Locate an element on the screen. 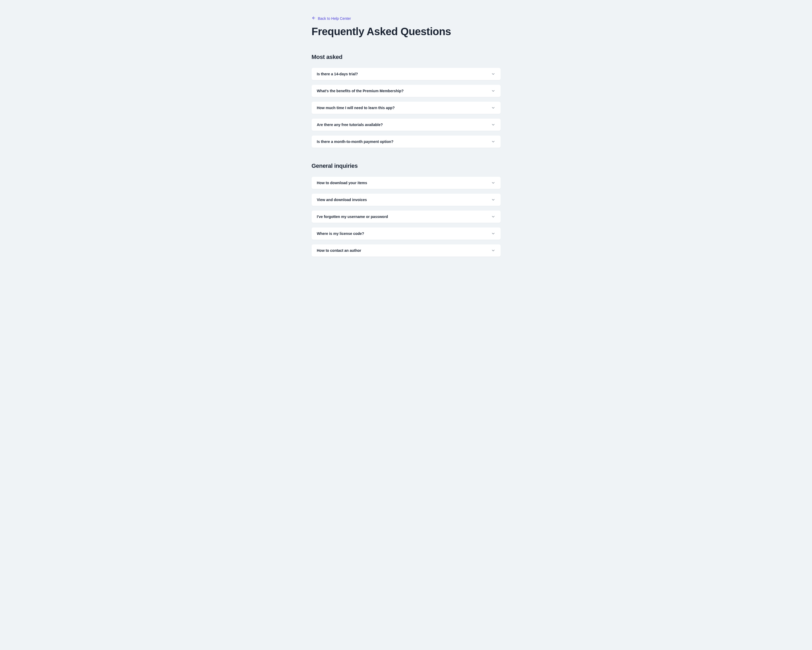  accordion-label: I've forgotten my username or password is located at coordinates (353, 217).